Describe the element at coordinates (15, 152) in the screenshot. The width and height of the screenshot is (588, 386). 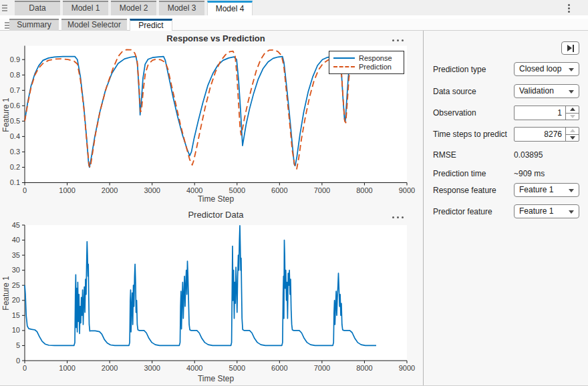
I see `svg-text: 0.3` at that location.